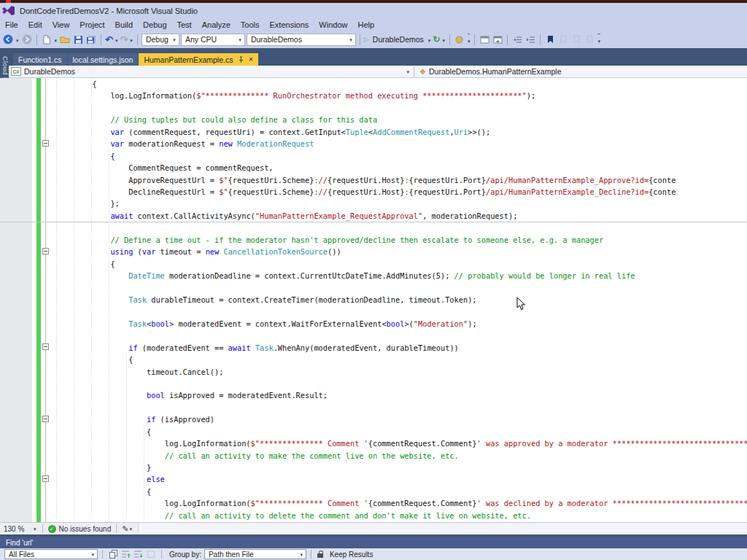  Describe the element at coordinates (56, 39) in the screenshot. I see `new-file-dropdown-icon` at that location.